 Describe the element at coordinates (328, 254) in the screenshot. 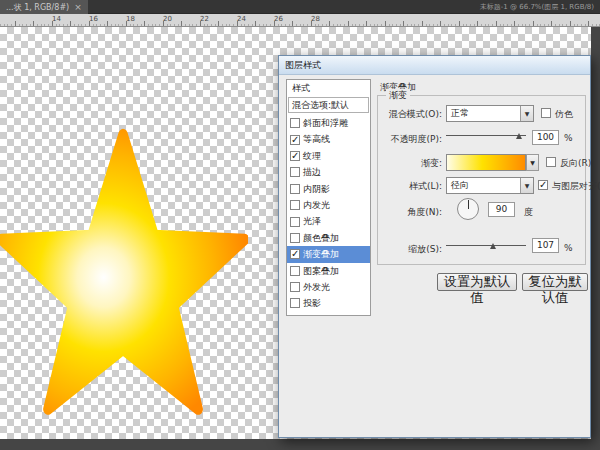

I see `style-item: ✓渐变叠加` at that location.